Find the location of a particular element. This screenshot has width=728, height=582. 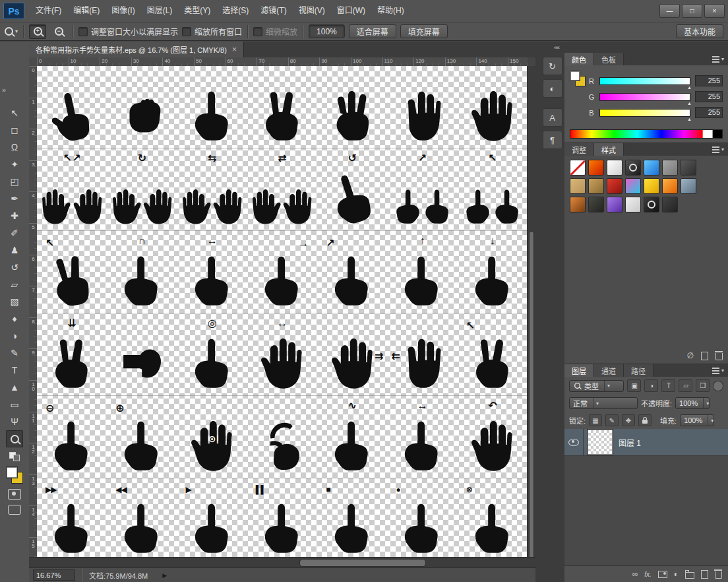

foreground-color-swatch is located at coordinates (575, 76).